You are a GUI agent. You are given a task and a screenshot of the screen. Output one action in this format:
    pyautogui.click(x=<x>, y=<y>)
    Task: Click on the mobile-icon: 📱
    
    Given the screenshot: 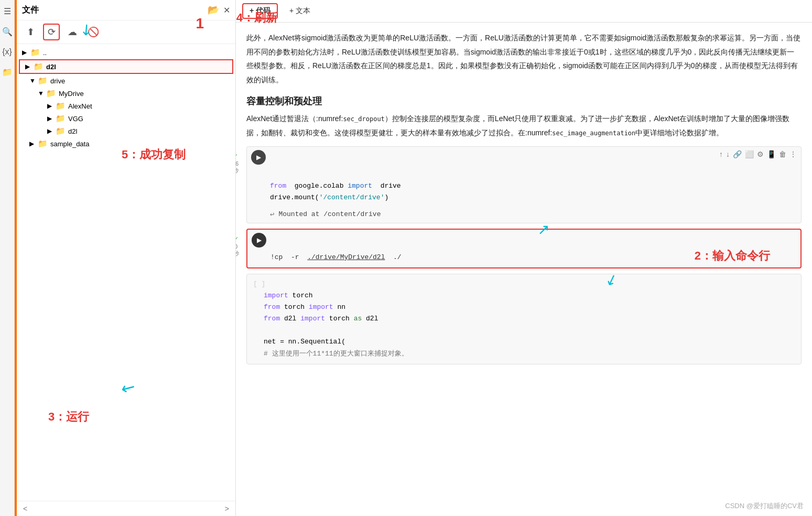 What is the action you would take?
    pyautogui.click(x=772, y=154)
    